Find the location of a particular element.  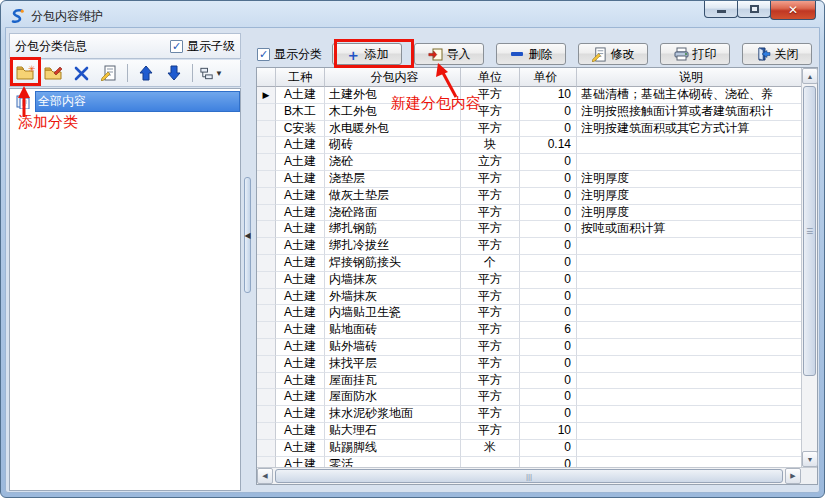

table-row: C安装 水电暖外包 平方 0 注明按建筑面积或其它方式计算 is located at coordinates (529, 130).